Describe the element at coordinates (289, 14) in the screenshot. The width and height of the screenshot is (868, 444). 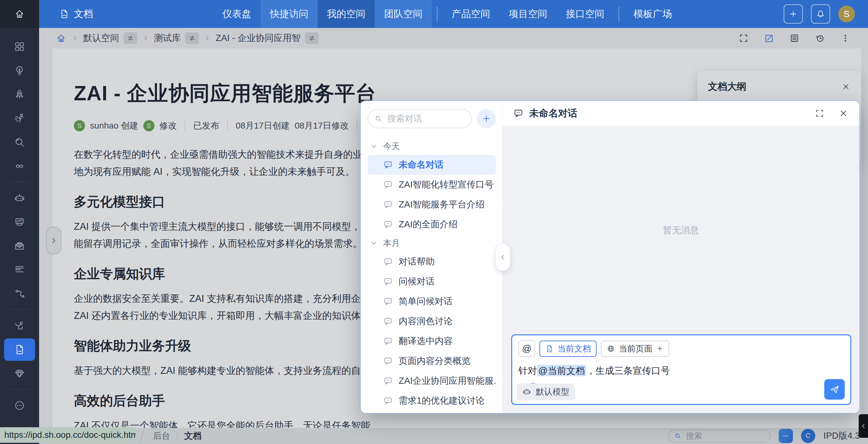
I see `nav-tab: 快捷访问` at that location.